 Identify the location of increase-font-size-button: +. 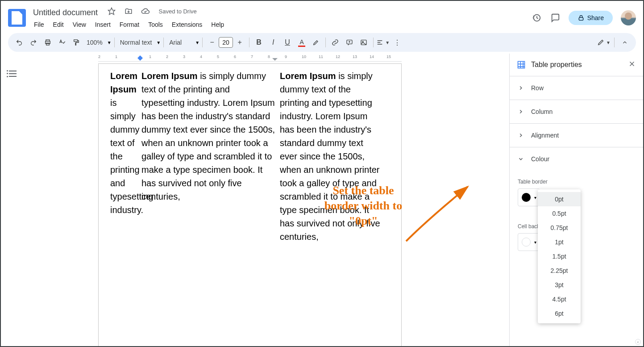
(240, 42).